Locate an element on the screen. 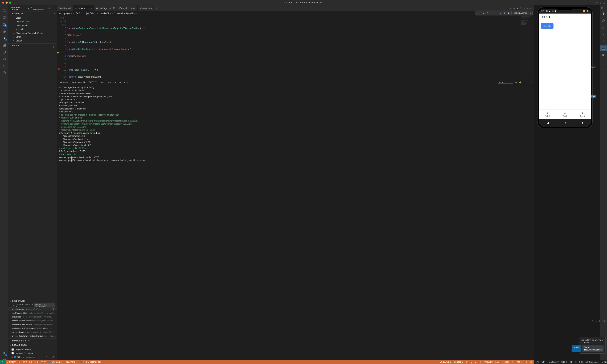 The width and height of the screenshot is (607, 364). tab-terminal: TERMINAL is located at coordinates (64, 82).